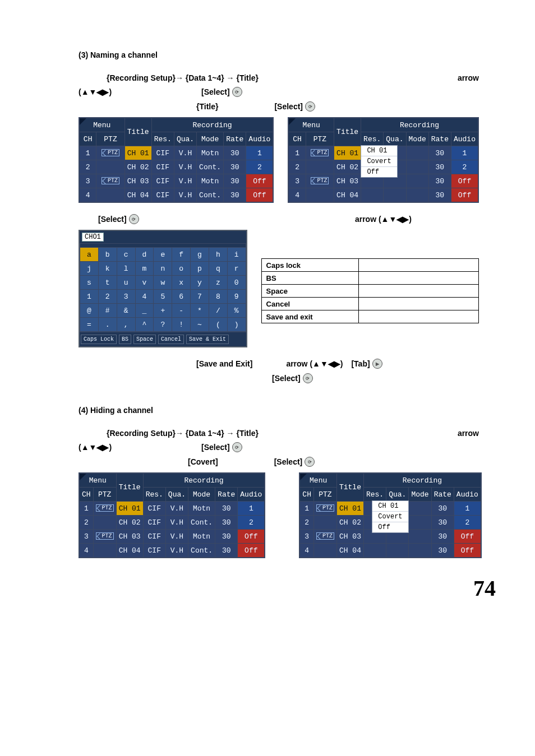 The width and height of the screenshot is (535, 756). I want to click on covert-dropdown: CH 01 Covert Off, so click(390, 517).